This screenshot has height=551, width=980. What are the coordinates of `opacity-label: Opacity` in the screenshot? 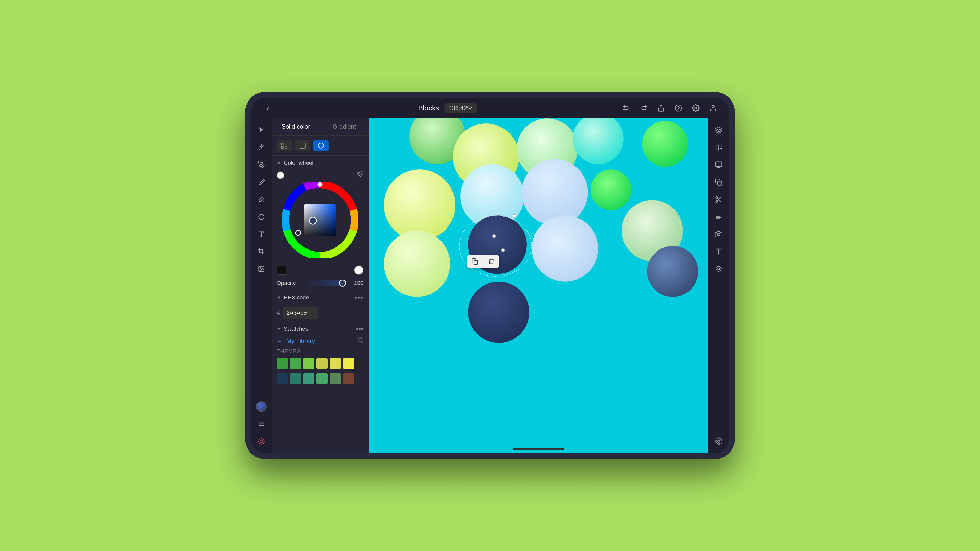 It's located at (288, 283).